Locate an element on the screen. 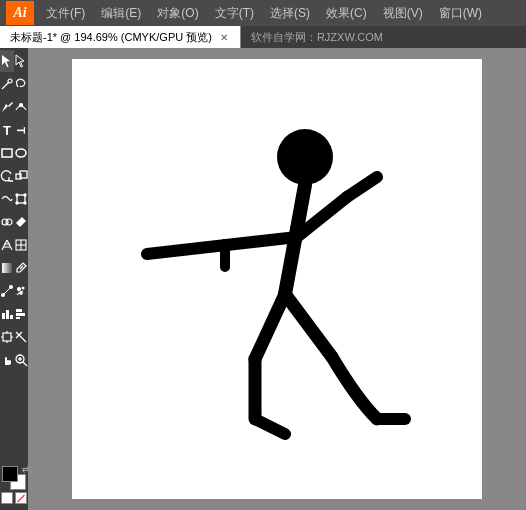  direct-selection-tool is located at coordinates (21, 61).